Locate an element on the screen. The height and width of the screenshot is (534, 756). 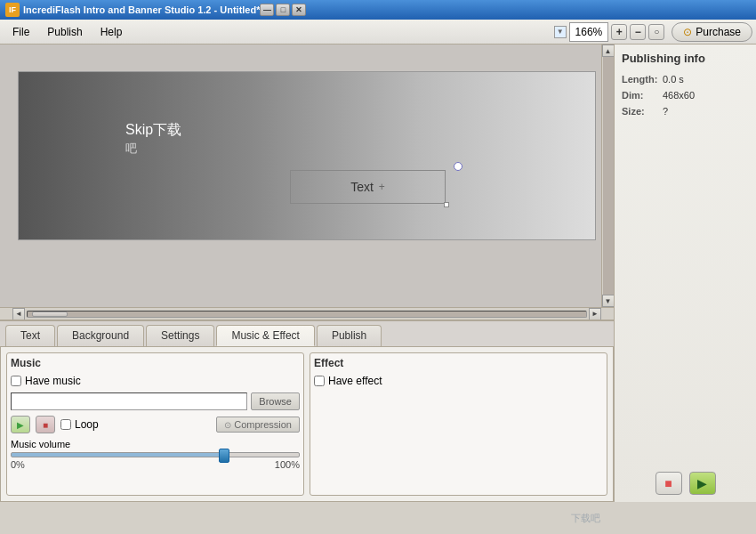
have-effect-row: Have effect is located at coordinates (459, 381).